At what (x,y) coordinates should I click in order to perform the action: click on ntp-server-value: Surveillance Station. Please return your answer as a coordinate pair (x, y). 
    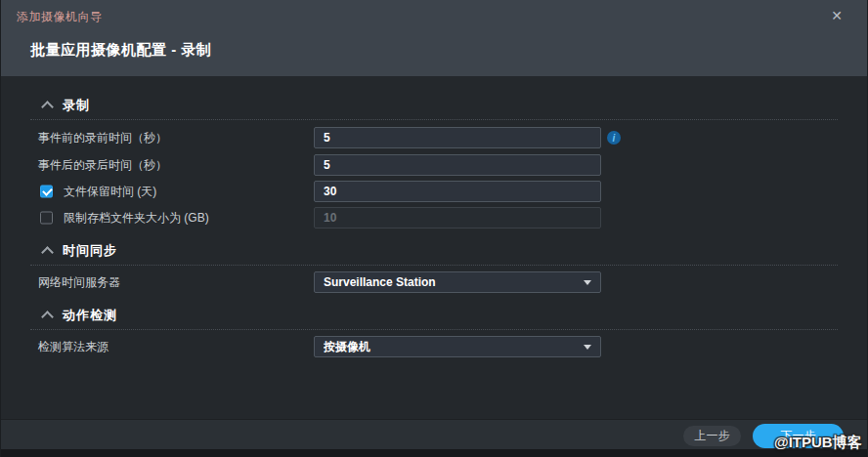
    Looking at the image, I should click on (451, 282).